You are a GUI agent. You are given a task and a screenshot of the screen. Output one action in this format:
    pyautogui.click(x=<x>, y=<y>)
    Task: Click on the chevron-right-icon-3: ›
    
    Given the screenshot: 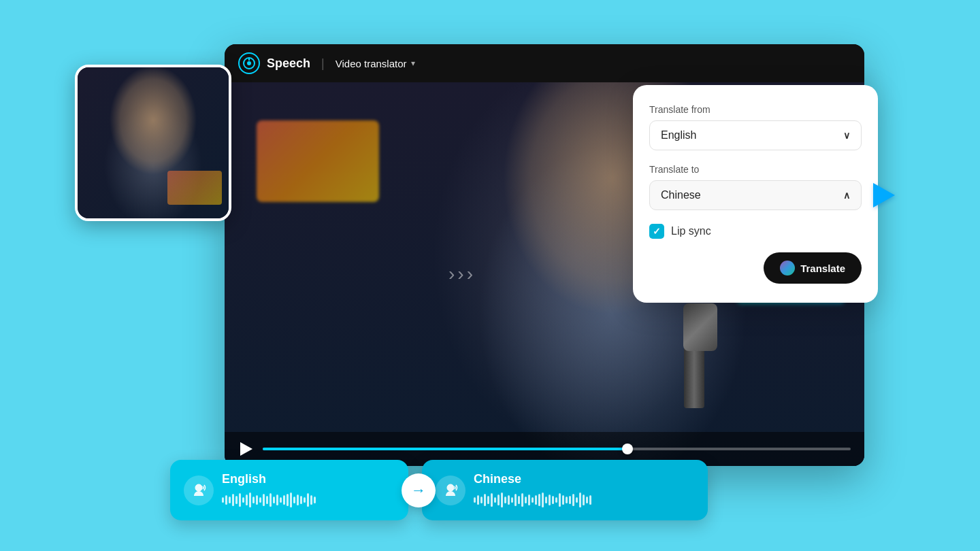 What is the action you would take?
    pyautogui.click(x=470, y=274)
    